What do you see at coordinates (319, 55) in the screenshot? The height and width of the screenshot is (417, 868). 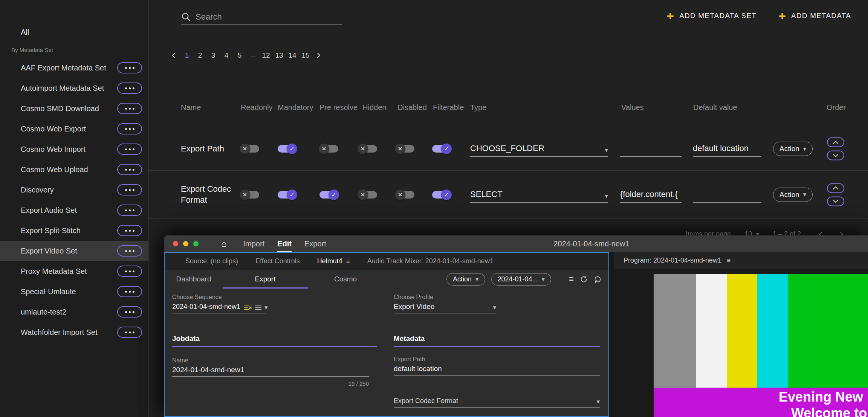 I see `pagination-next-button` at bounding box center [319, 55].